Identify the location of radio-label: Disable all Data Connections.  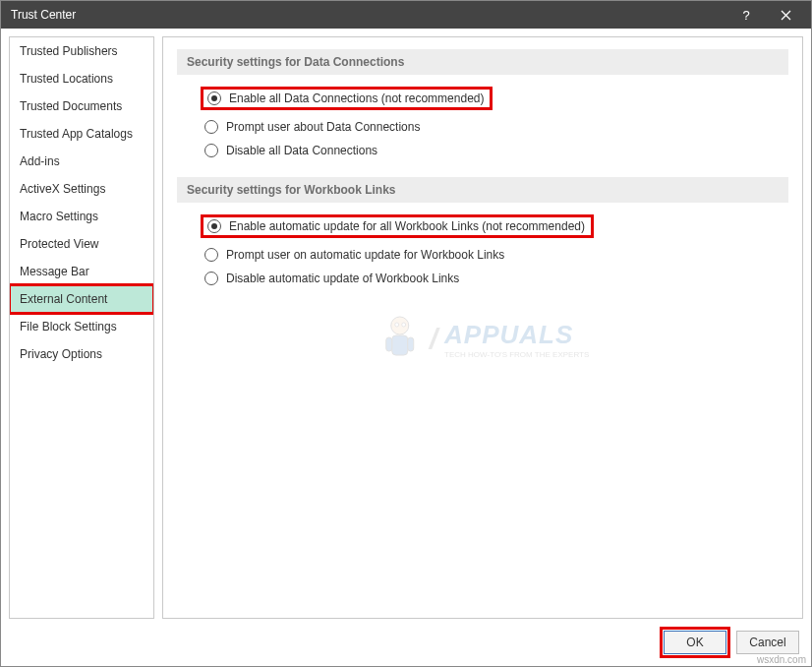
(302, 151).